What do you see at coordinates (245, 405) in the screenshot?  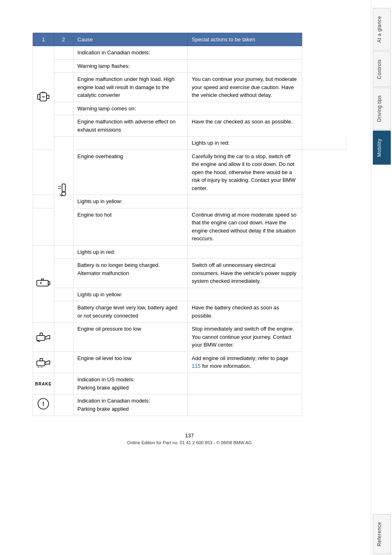 I see `action-brake-canada` at bounding box center [245, 405].